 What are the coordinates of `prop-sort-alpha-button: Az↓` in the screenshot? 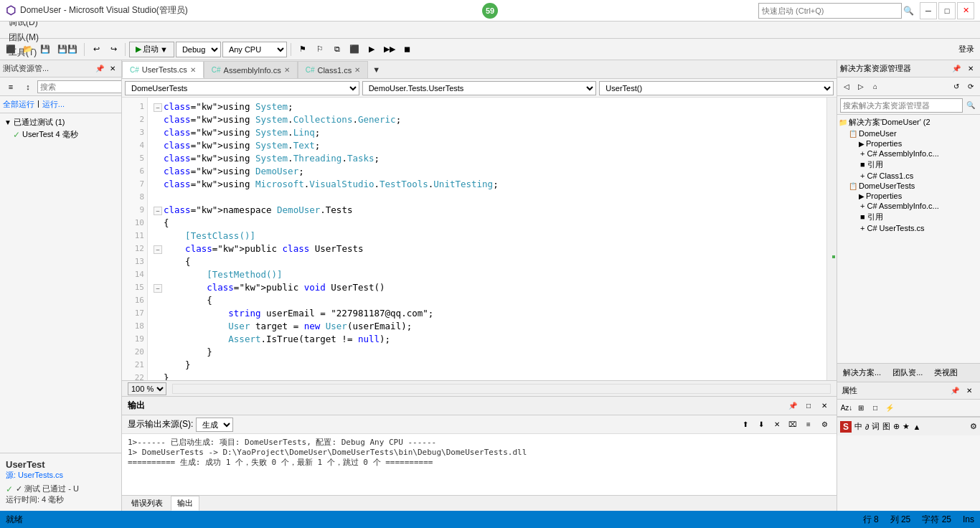 It's located at (847, 408).